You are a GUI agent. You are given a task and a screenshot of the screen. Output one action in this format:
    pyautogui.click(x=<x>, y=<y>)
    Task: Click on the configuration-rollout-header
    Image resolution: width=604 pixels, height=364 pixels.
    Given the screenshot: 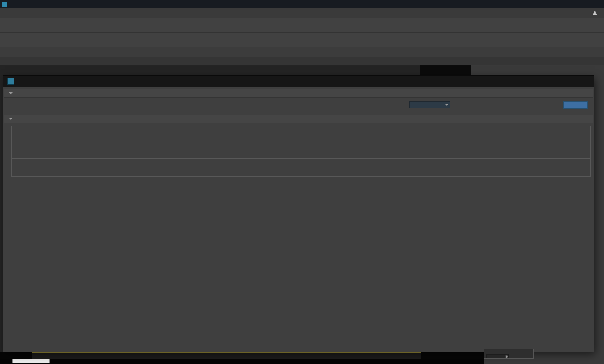 What is the action you would take?
    pyautogui.click(x=298, y=93)
    